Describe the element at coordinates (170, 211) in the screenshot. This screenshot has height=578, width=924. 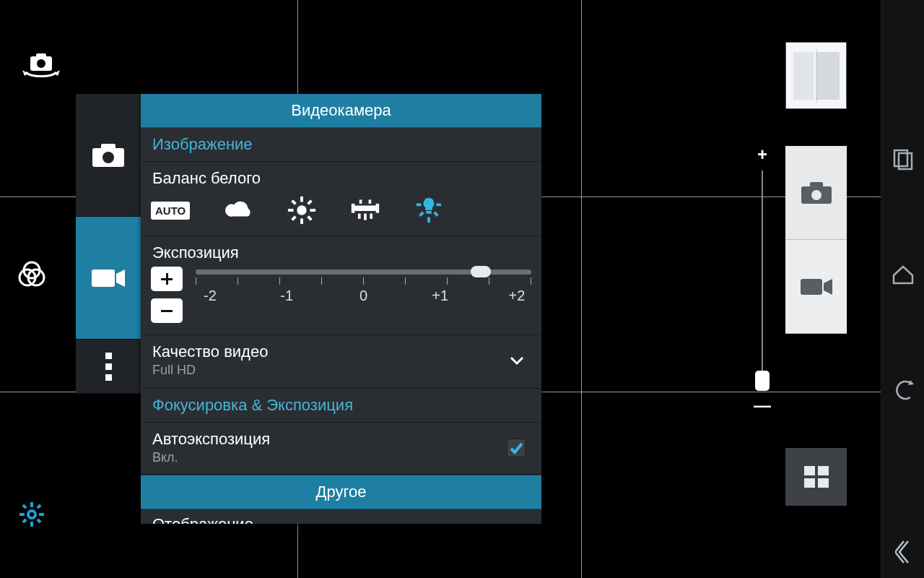
I see `wb-auto-button: AUTO` at that location.